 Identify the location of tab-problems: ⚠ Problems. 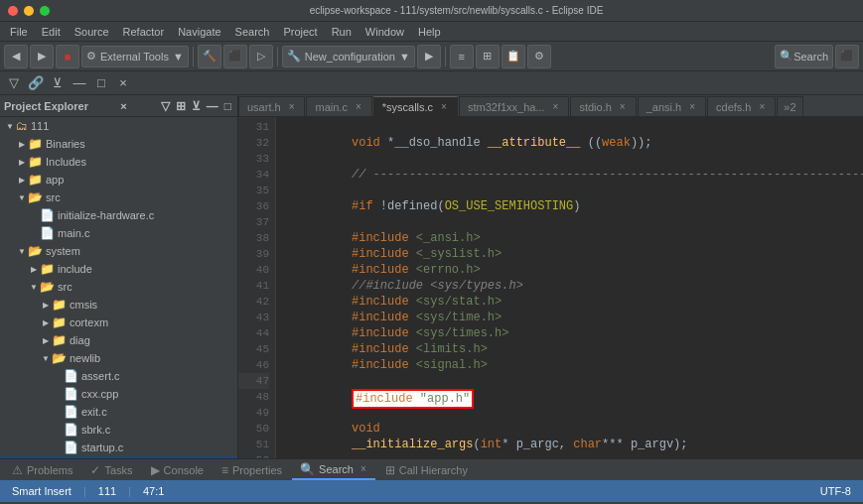
(42, 470).